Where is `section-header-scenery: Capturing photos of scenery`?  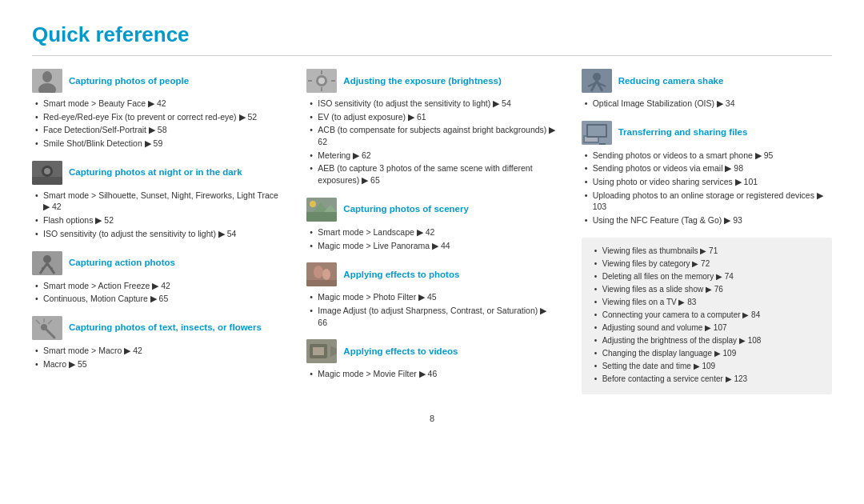
section-header-scenery: Capturing photos of scenery is located at coordinates (432, 210).